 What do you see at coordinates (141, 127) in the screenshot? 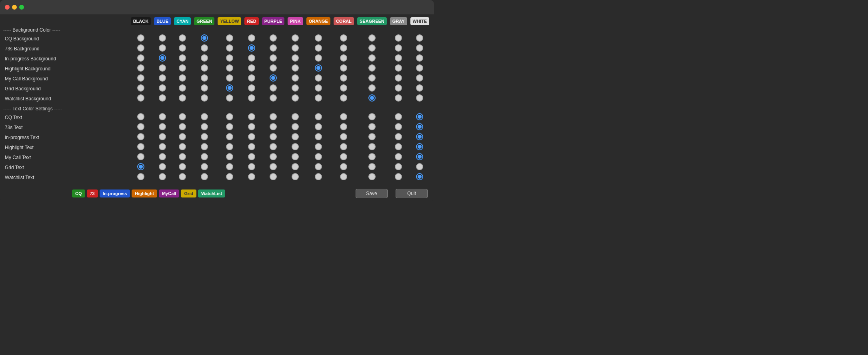
I see `text-row-1-radio-black` at bounding box center [141, 127].